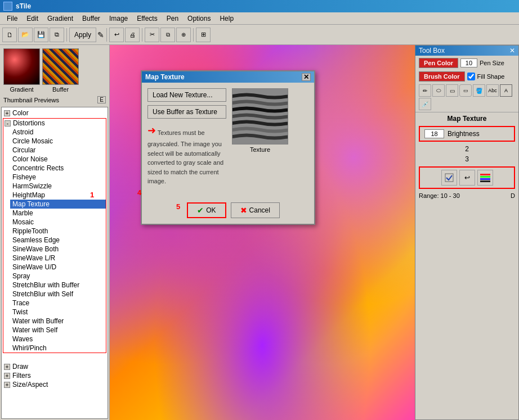 This screenshot has width=519, height=420. What do you see at coordinates (58, 168) in the screenshot?
I see `tree-leaf-concentric-rects: Concentric Rects` at bounding box center [58, 168].